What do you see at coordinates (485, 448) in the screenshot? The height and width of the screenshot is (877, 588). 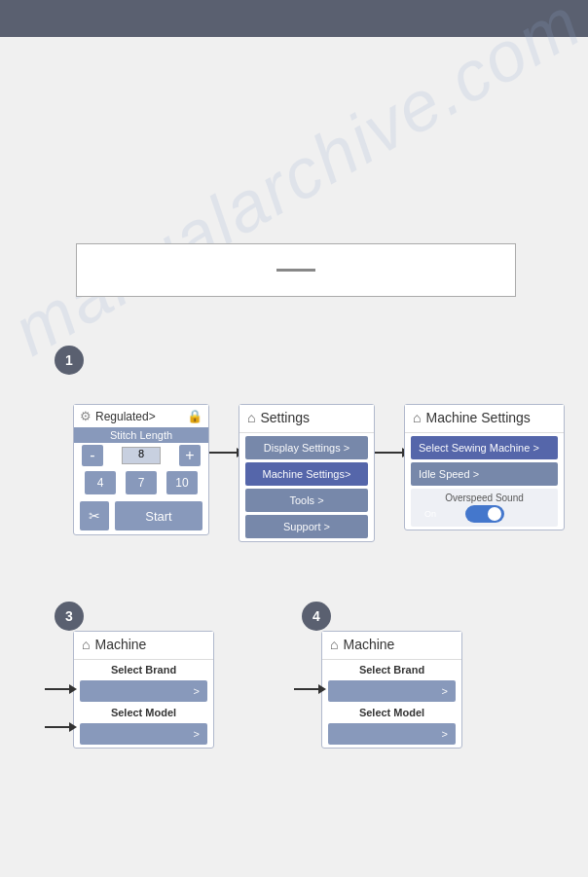 I see `select-sewing-machine-button: Select Sewing Machine >` at bounding box center [485, 448].